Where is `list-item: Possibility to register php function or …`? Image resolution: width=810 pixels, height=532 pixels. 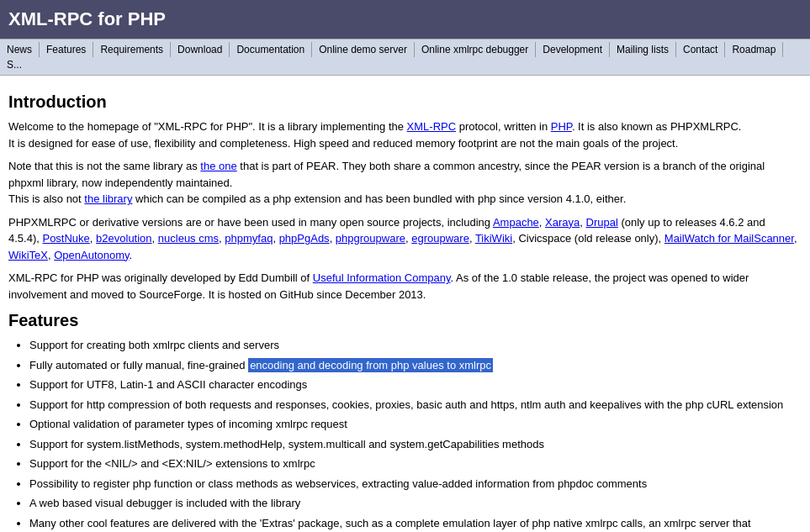 list-item: Possibility to register php function or … is located at coordinates (414, 484).